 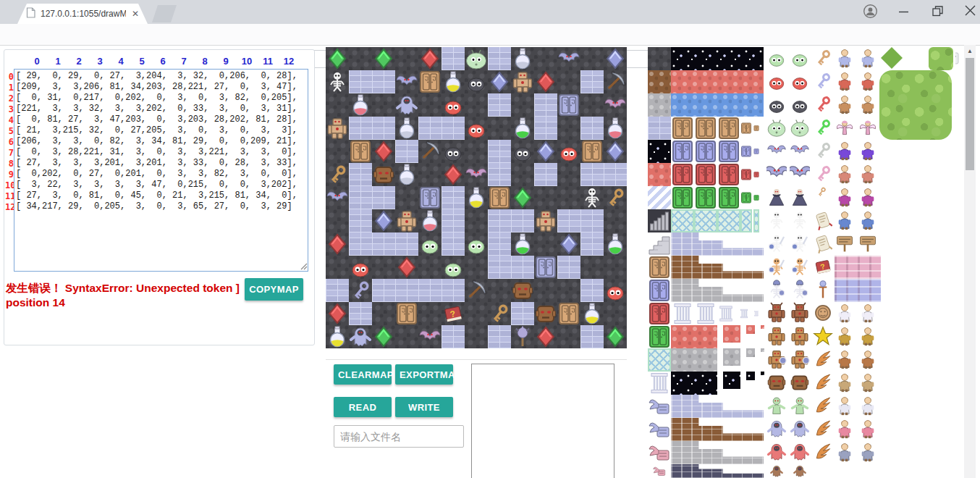 I want to click on profile-icon, so click(x=870, y=12).